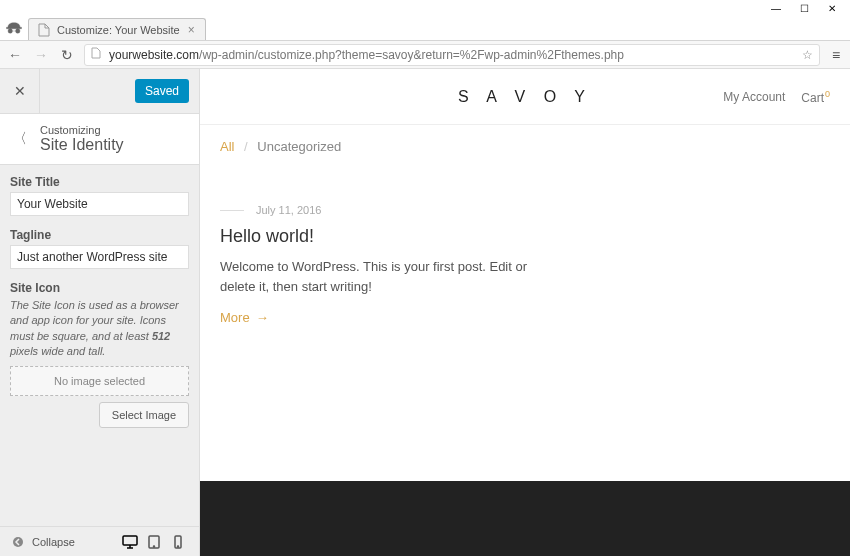 Image resolution: width=850 pixels, height=556 pixels. Describe the element at coordinates (227, 146) in the screenshot. I see `breadcrumb-all: All` at that location.